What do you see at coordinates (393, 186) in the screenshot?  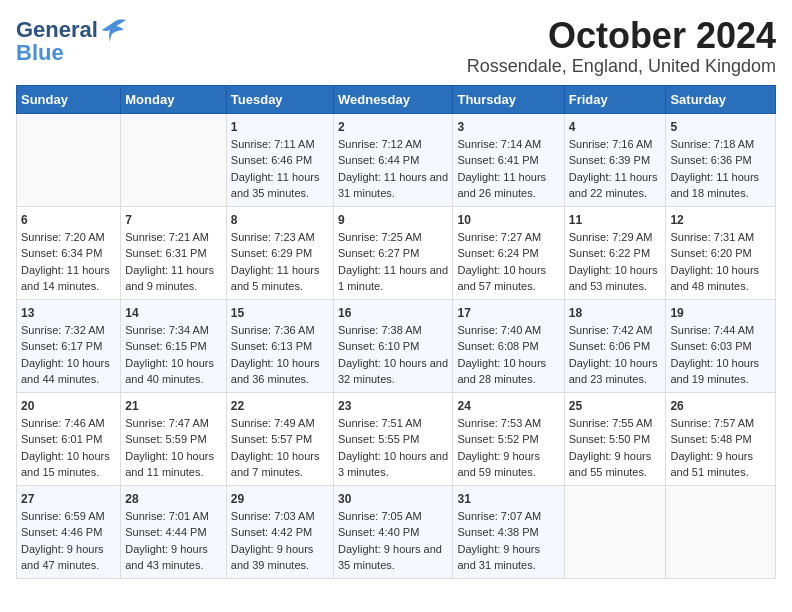 I see `daylight-text: Daylight: 11 hours and 31 minutes.` at bounding box center [393, 186].